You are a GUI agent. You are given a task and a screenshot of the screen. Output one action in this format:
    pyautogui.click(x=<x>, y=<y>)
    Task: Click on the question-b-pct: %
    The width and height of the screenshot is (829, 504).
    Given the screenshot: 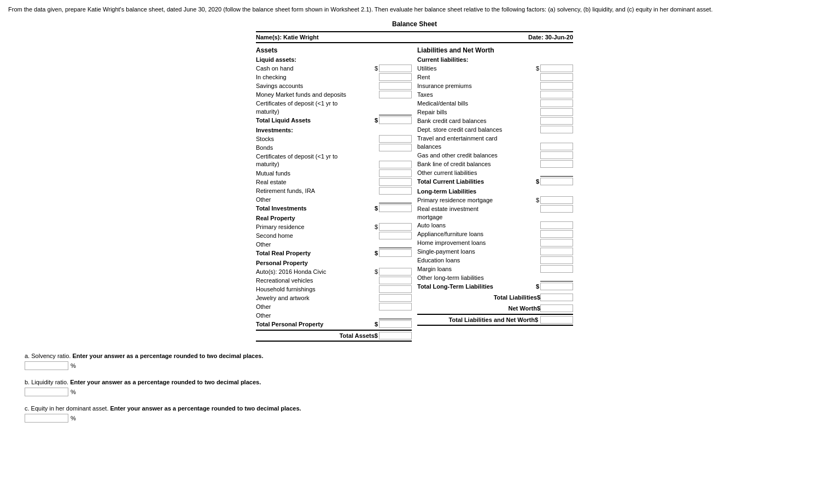 What is the action you would take?
    pyautogui.click(x=73, y=392)
    